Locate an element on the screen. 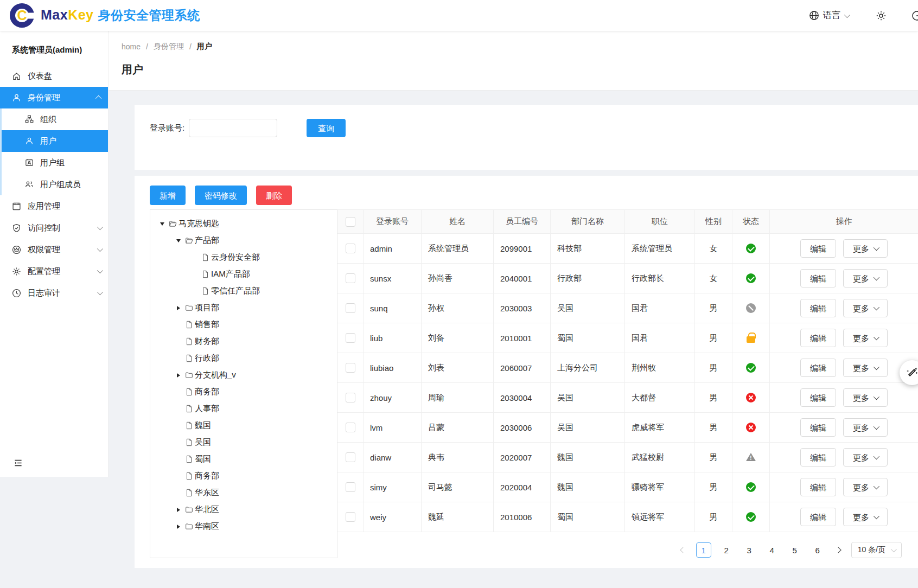 Image resolution: width=918 pixels, height=588 pixels. tree-node: 行政部 is located at coordinates (244, 358).